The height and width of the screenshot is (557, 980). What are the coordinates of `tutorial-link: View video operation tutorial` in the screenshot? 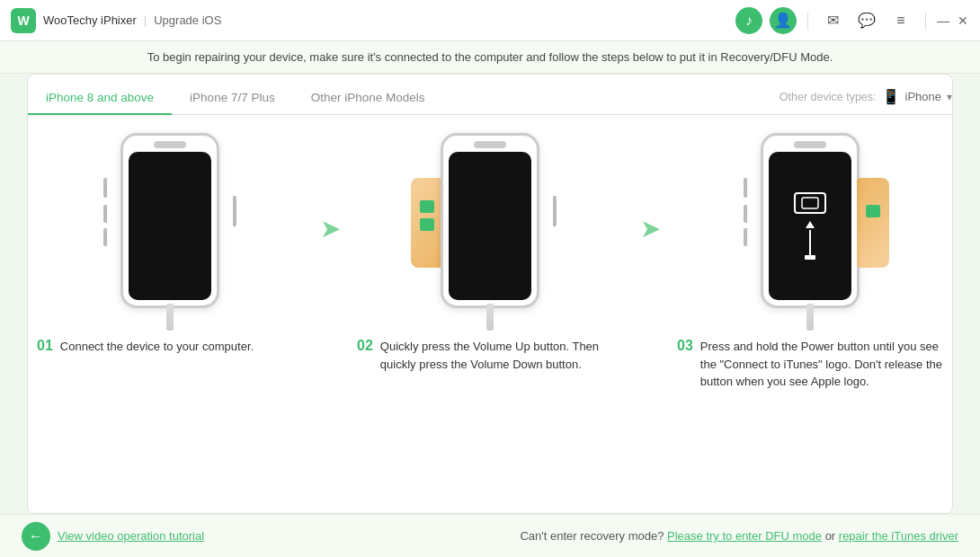 It's located at (131, 535).